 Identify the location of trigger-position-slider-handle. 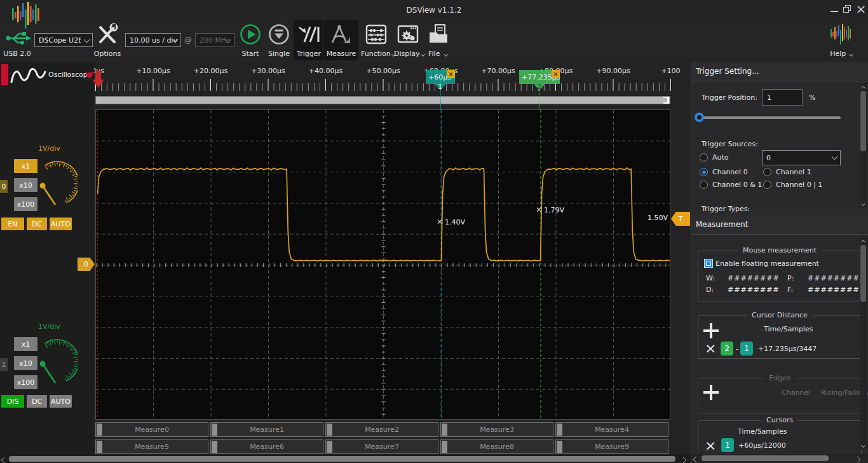
(699, 117).